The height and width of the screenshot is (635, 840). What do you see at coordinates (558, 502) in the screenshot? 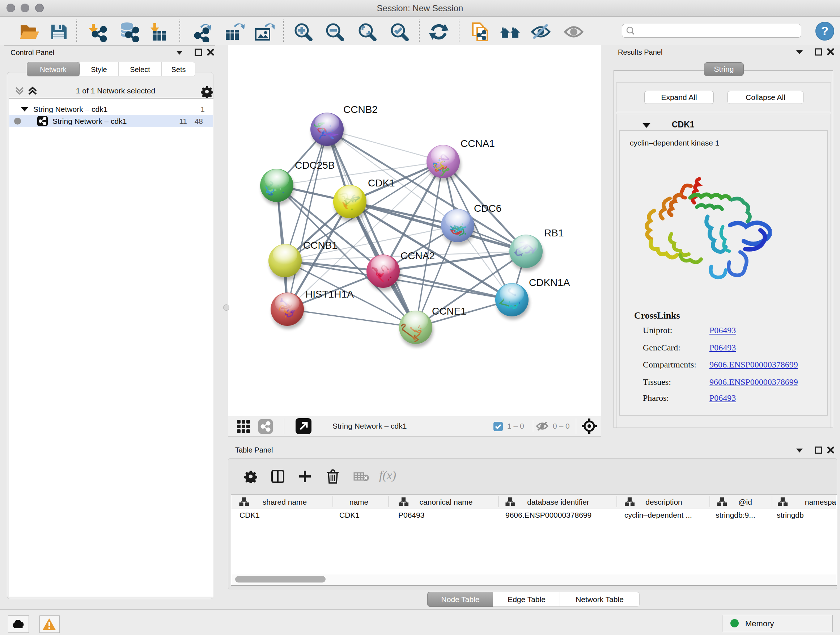
I see `svg-text: database identifier` at bounding box center [558, 502].